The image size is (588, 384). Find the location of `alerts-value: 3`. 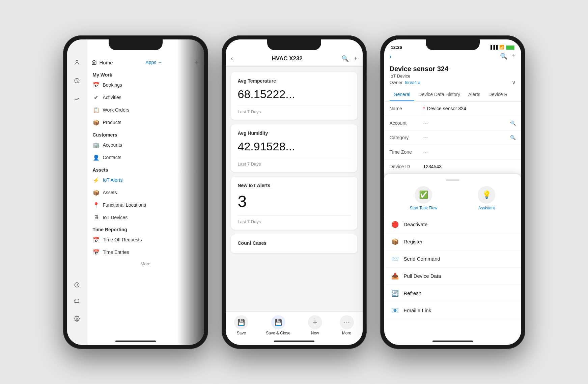

alerts-value: 3 is located at coordinates (294, 202).